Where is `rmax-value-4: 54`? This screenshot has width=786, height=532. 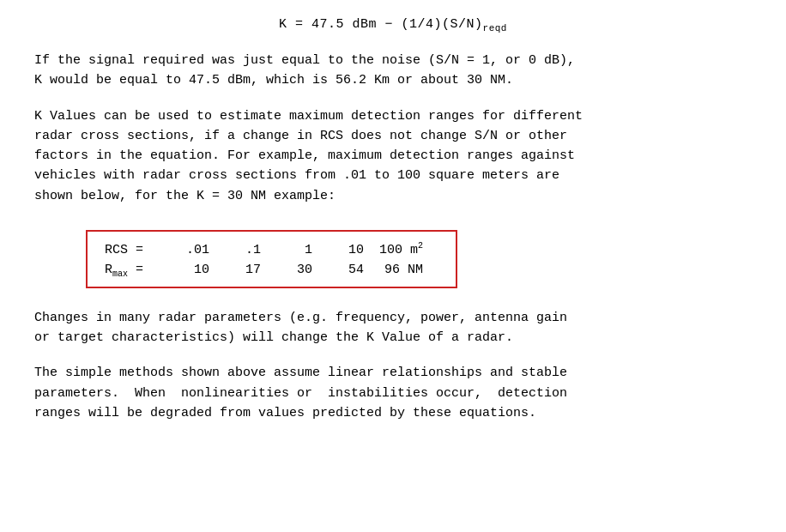
rmax-value-4: 54 is located at coordinates (354, 269).